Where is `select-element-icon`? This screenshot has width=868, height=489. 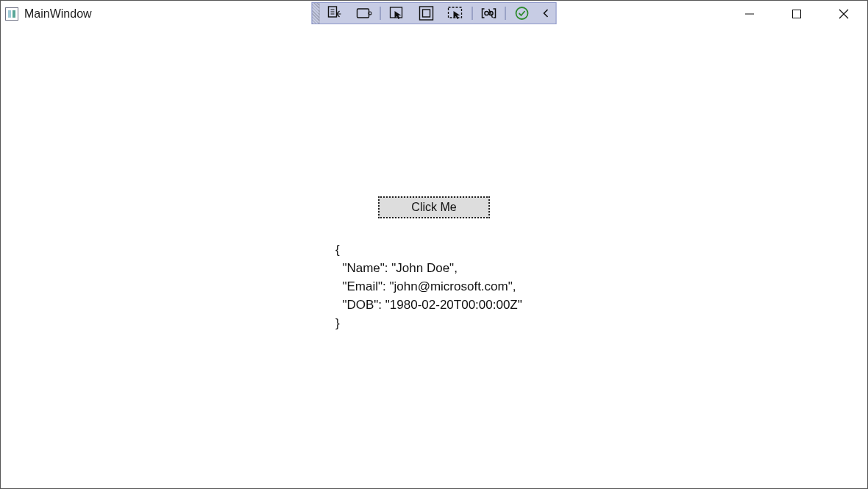
select-element-icon is located at coordinates (397, 13).